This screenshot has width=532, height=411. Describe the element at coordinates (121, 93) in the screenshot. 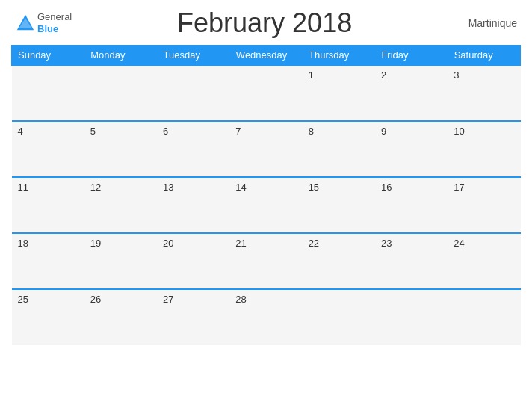

I see `calendar-cell-w1-d2` at that location.